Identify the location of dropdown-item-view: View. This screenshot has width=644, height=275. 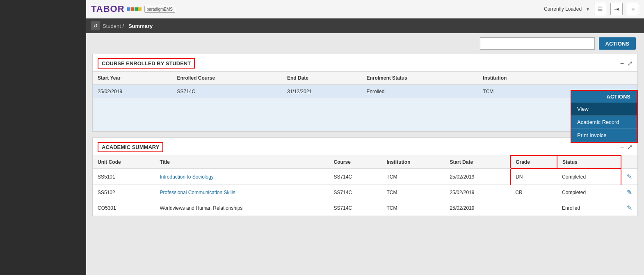
(604, 109).